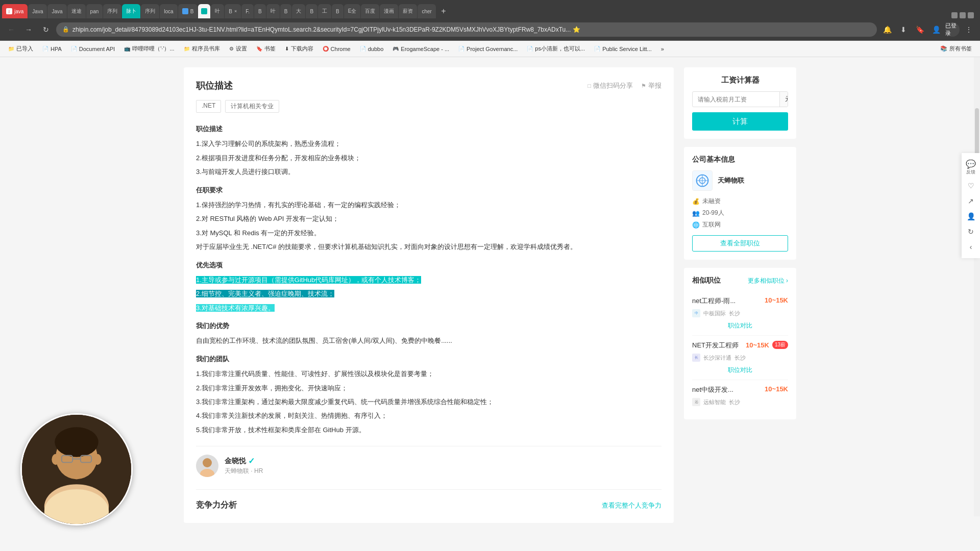 This screenshot has height=551, width=980. What do you see at coordinates (429, 402) in the screenshot?
I see `team-item-3: 3.我们非常注重架构，通过架构最大限度减少重复代码、统一代码质量并增强系统综合性…` at bounding box center [429, 402].